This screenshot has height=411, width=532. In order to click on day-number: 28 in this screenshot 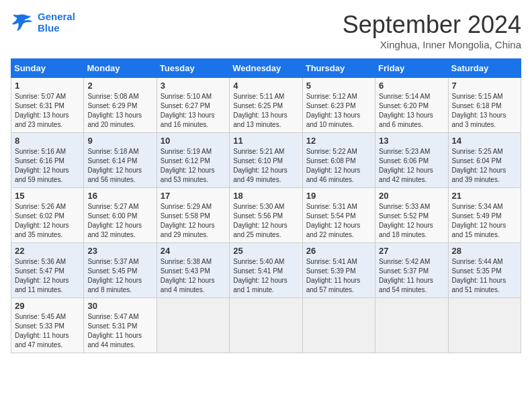, I will do `click(485, 251)`.